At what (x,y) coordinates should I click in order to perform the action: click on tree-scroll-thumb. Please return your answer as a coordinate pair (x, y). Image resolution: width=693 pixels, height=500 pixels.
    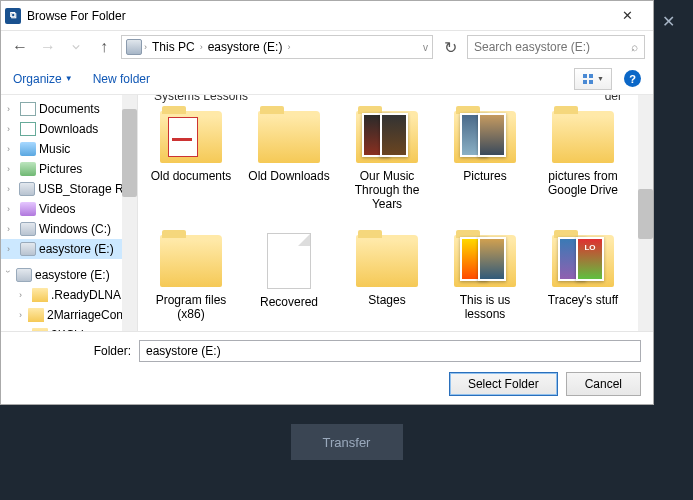
    Looking at the image, I should click on (130, 153).